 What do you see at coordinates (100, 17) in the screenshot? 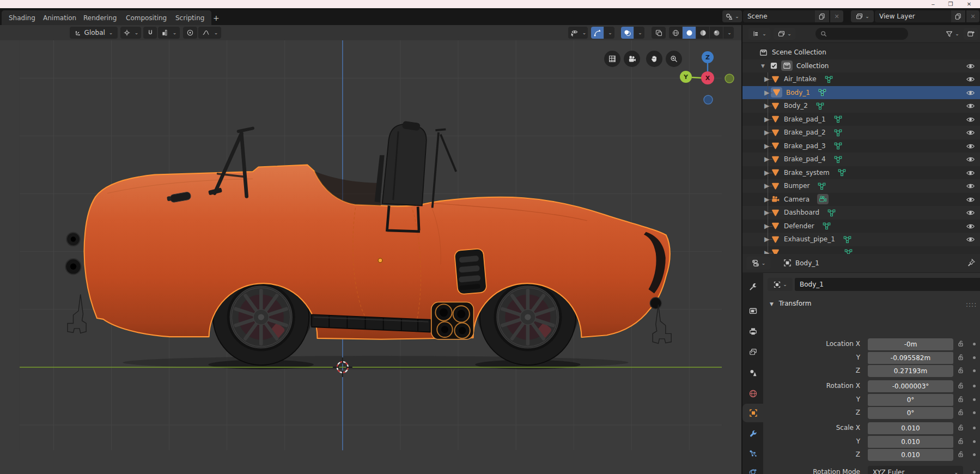
I see `tab-rendering: Rendering` at bounding box center [100, 17].